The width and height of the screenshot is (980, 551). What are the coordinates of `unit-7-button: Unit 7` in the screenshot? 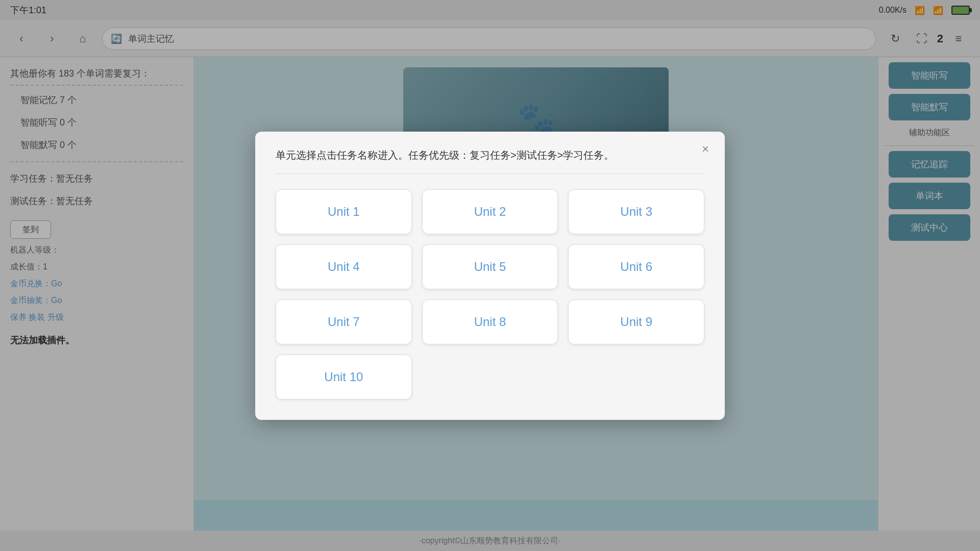 It's located at (344, 322).